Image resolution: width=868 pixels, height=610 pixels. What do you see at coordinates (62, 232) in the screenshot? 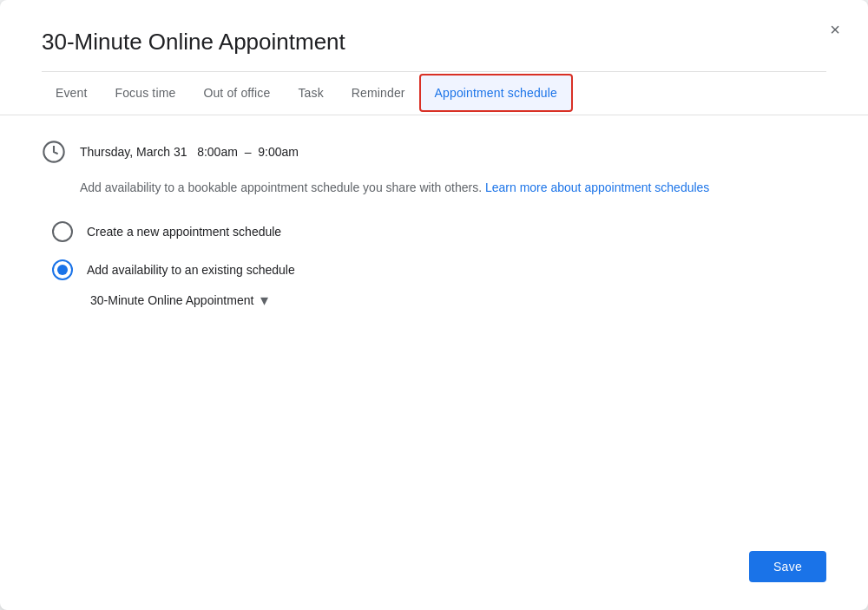
I see `radio-circle-new` at bounding box center [62, 232].